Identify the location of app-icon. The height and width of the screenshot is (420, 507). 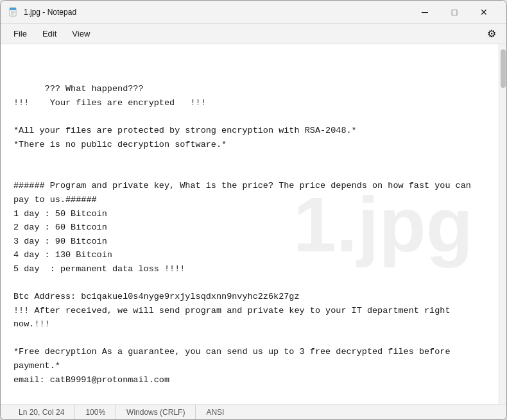
(13, 12).